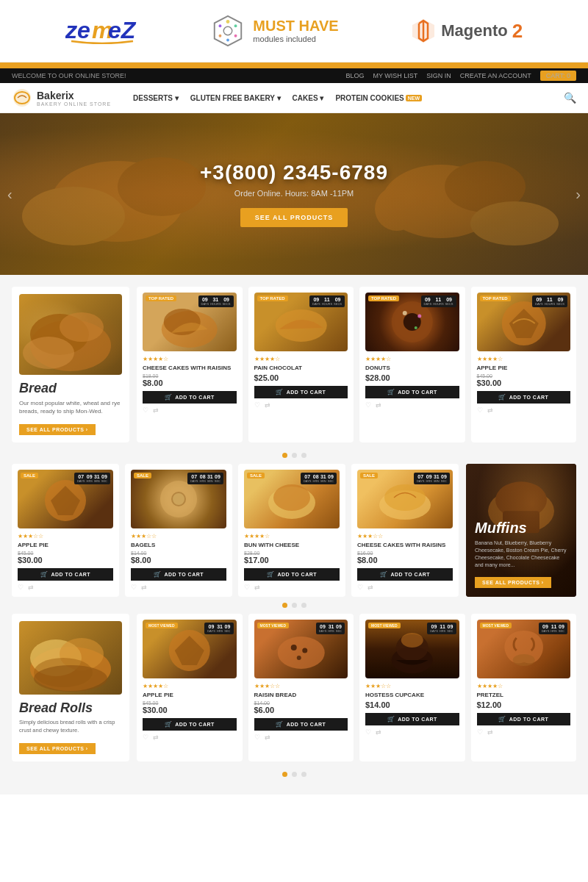 The image size is (588, 882). Describe the element at coordinates (74, 104) in the screenshot. I see `brand-sub: BAKERY ONLINE STORE` at that location.